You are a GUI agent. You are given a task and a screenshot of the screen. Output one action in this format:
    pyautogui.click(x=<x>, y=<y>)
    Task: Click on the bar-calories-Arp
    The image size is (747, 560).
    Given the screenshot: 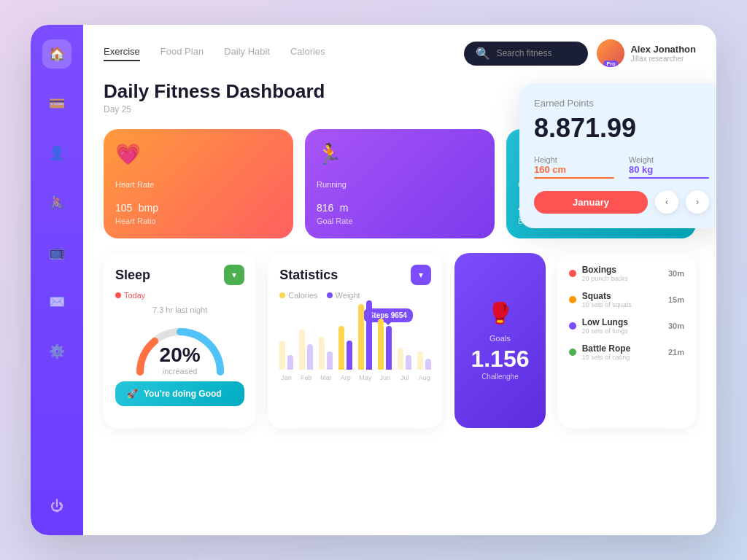 What is the action you would take?
    pyautogui.click(x=341, y=348)
    